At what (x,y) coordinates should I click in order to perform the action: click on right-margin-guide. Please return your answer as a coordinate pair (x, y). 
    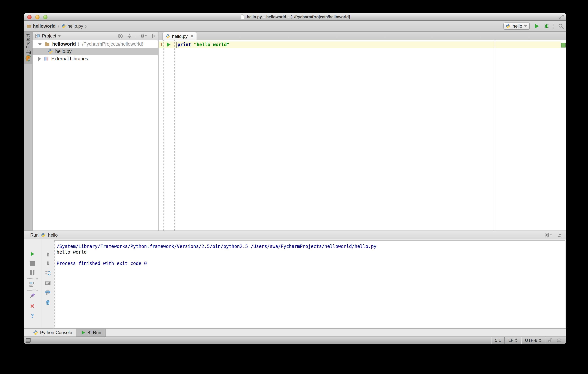
    Looking at the image, I should click on (495, 135).